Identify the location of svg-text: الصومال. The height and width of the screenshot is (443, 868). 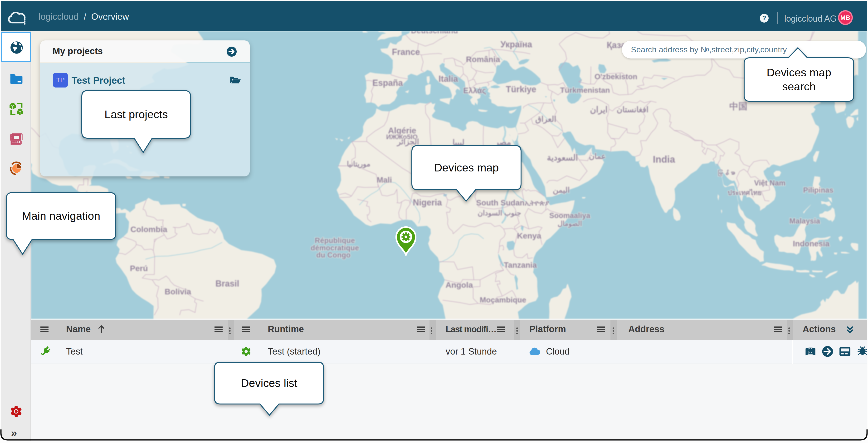
(570, 224).